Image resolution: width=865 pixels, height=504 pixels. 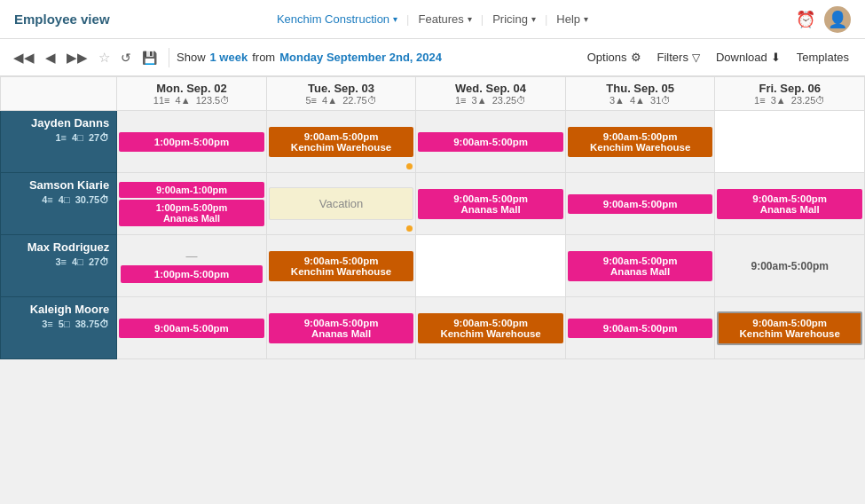 I want to click on shift-kaleigh-mon: 9:00am-5:00pm, so click(x=192, y=328).